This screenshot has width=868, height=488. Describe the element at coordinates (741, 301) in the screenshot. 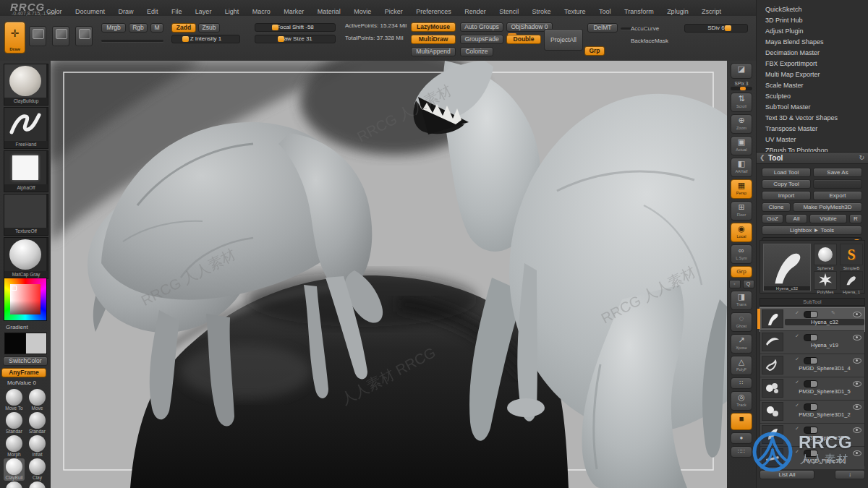

I see `transp-button: ◨Trans` at that location.